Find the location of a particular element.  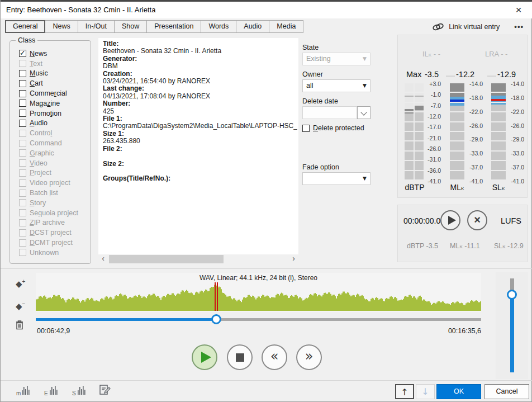

scale-tick-label: -26.0 is located at coordinates (474, 126).